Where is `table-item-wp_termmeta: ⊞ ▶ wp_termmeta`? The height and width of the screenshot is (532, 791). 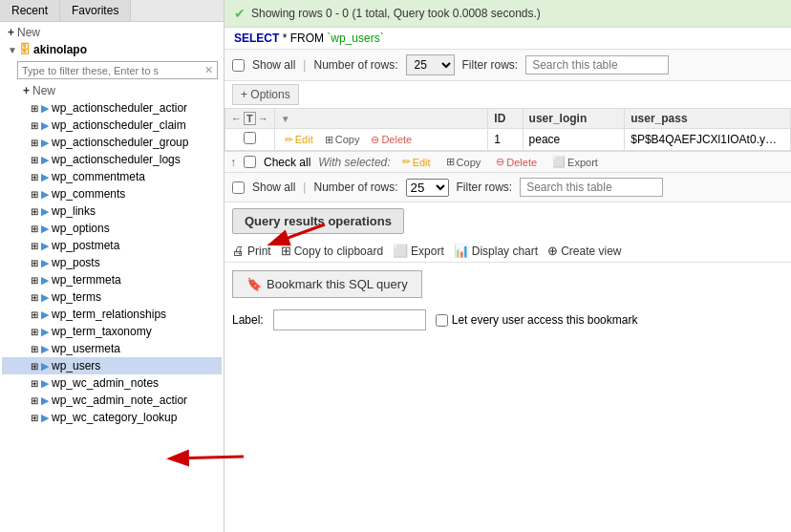 table-item-wp_termmeta: ⊞ ▶ wp_termmeta is located at coordinates (112, 280).